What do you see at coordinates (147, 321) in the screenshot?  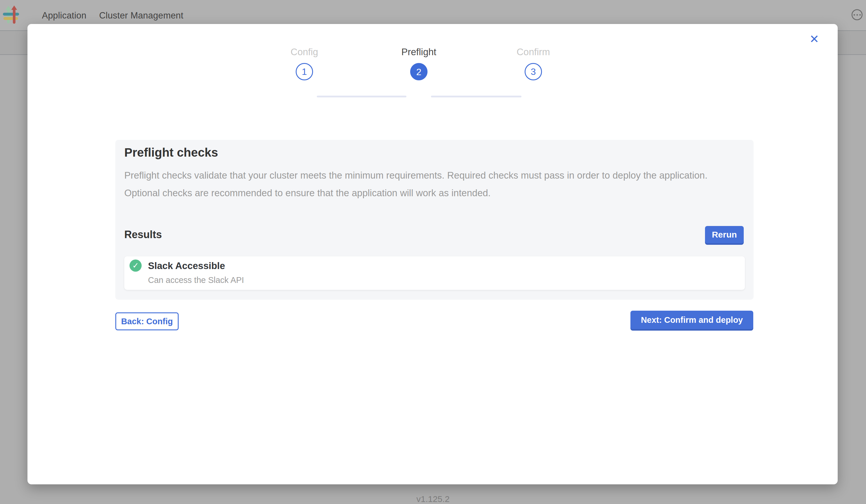 I see `back-config-button: Back: Config` at bounding box center [147, 321].